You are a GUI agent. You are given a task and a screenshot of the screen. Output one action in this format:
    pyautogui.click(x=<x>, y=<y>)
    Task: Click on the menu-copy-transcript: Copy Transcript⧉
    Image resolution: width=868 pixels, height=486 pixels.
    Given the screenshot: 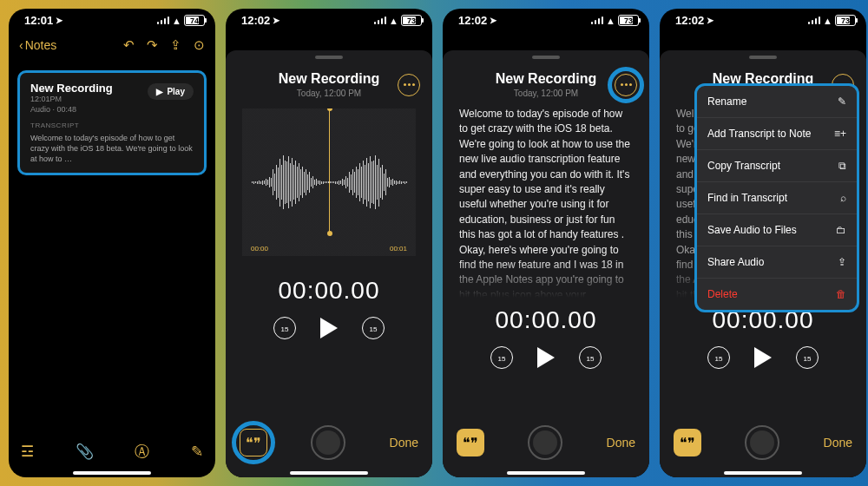 What is the action you would take?
    pyautogui.click(x=777, y=167)
    